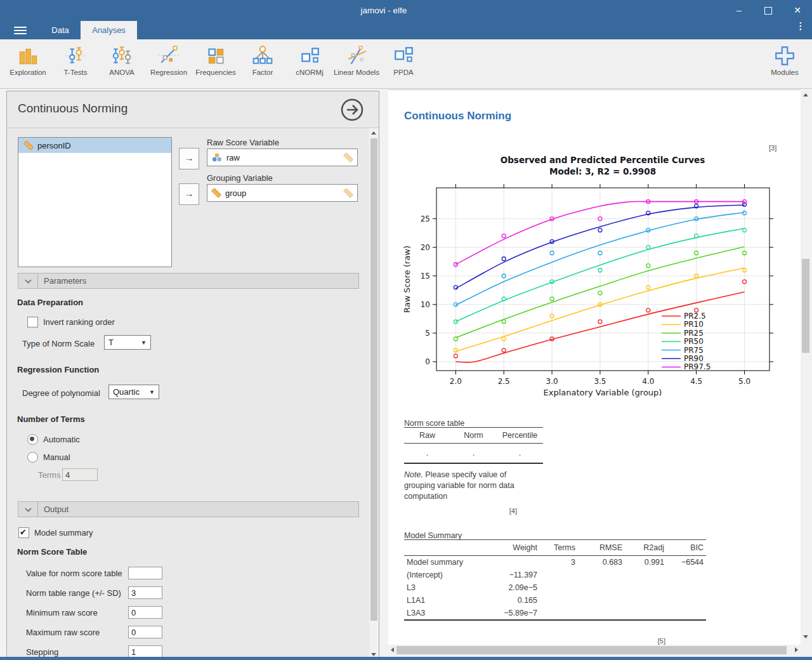 The width and height of the screenshot is (812, 660). I want to click on norm-value-label: Value for norm score table, so click(74, 574).